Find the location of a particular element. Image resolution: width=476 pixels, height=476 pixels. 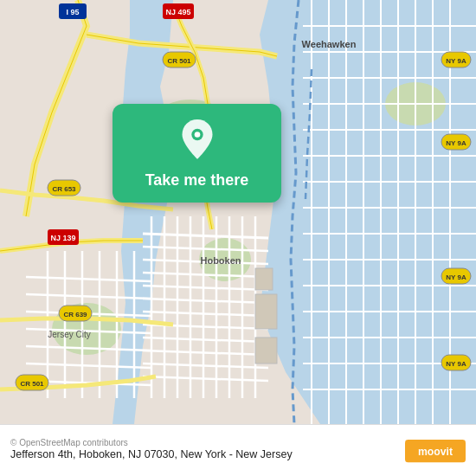

take-me-there-label: Take me there is located at coordinates (197, 181).